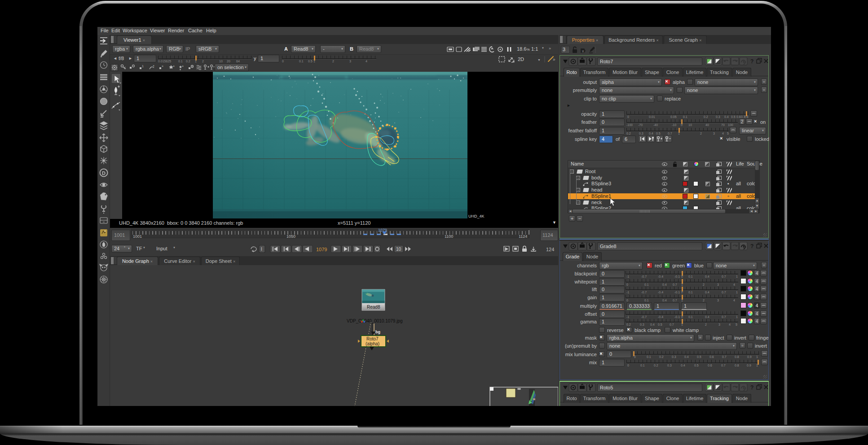  Describe the element at coordinates (378, 332) in the screenshot. I see `svg-text: bg` at that location.